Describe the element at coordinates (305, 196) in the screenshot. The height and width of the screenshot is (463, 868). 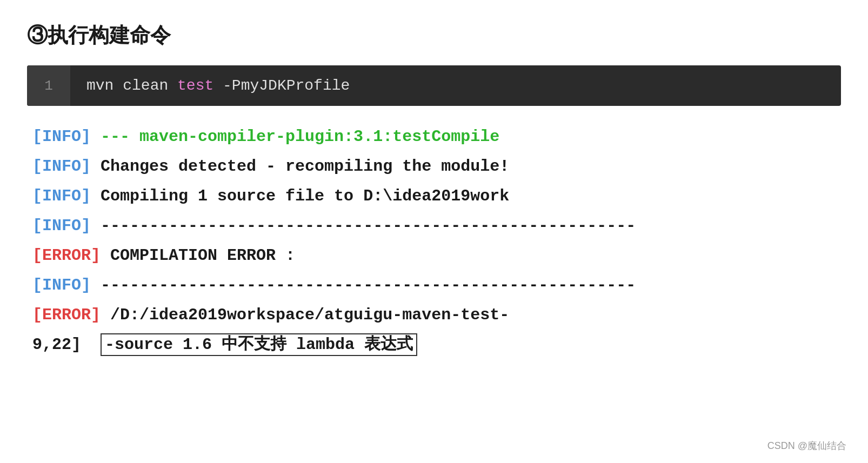
I see `output-text-3: Compiling 1 source file to D:\idea2019wo…` at that location.